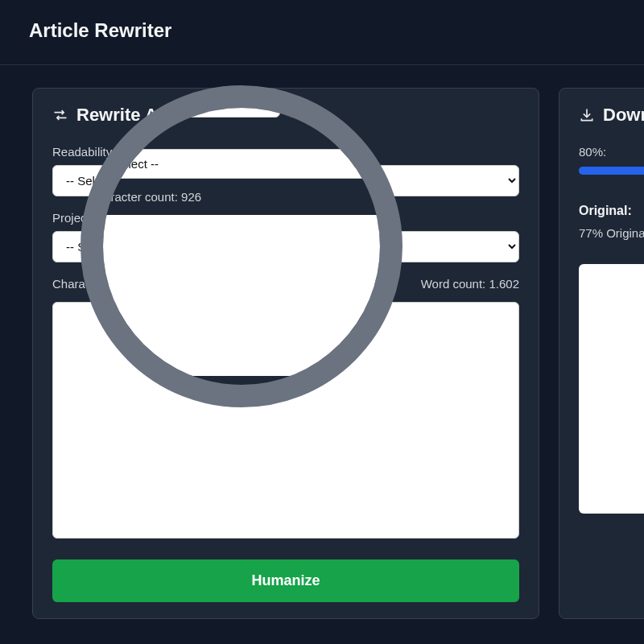 This screenshot has width=644, height=644. I want to click on original-text: 77% Original, so click(612, 233).